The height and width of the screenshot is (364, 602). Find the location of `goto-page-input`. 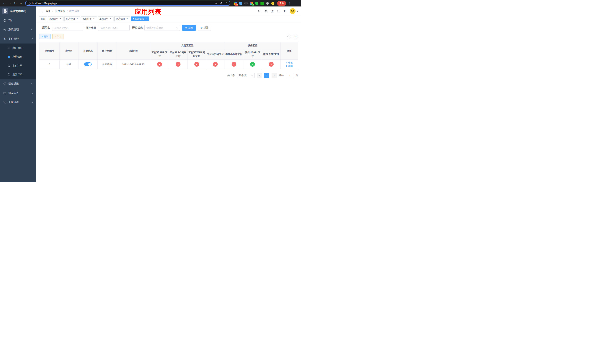

goto-page-input is located at coordinates (290, 75).